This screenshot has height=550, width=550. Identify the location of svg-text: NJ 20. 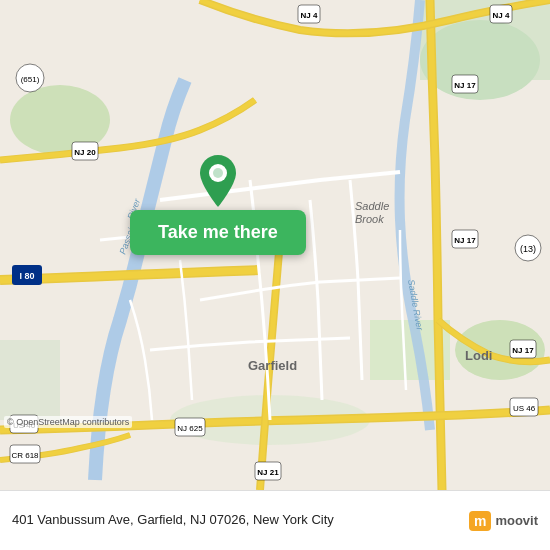
(85, 152).